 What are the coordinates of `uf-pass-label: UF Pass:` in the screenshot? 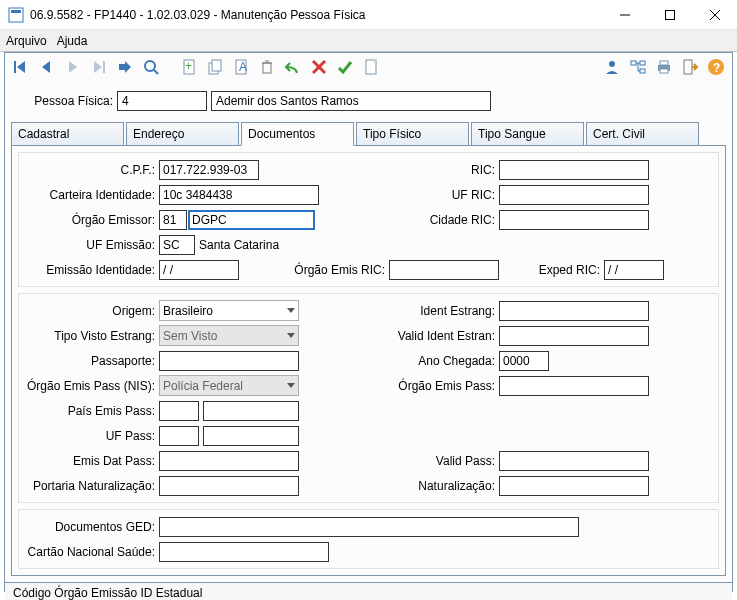 It's located at (89, 436).